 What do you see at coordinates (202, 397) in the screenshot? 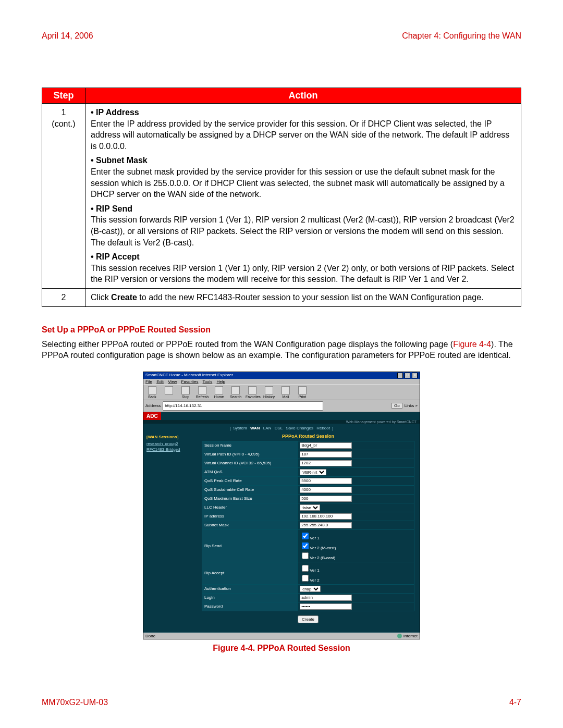
I see `tb-refresh-label: Refresh` at bounding box center [202, 397].